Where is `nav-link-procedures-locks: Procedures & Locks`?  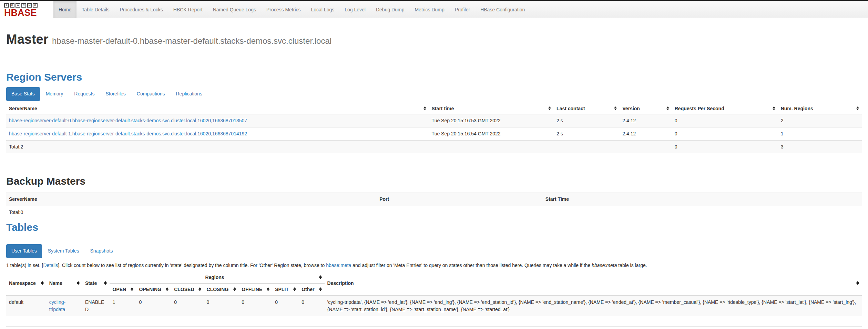
nav-link-procedures-locks: Procedures & Locks is located at coordinates (141, 9).